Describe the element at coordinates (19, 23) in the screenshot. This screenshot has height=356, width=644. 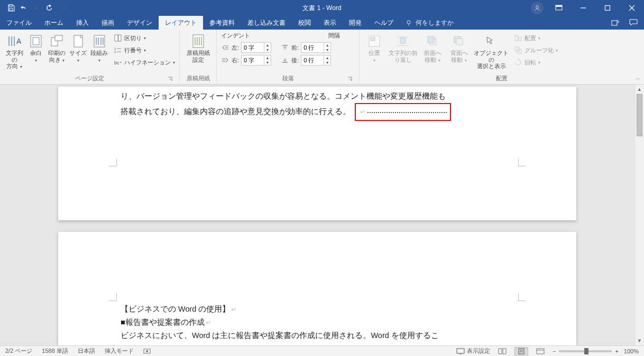
I see `tab-file: ファイル` at that location.